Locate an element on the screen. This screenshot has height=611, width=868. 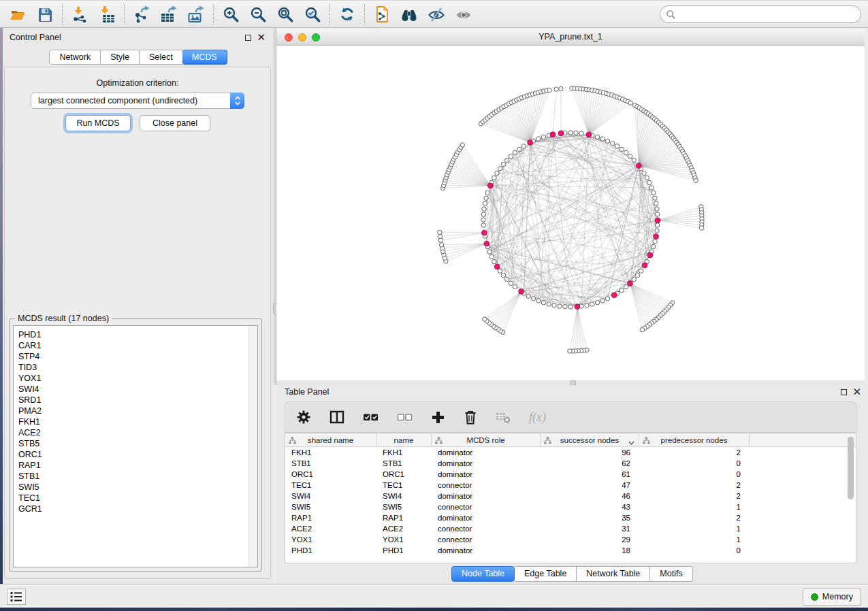
close-panel-button: Close panel is located at coordinates (175, 123).